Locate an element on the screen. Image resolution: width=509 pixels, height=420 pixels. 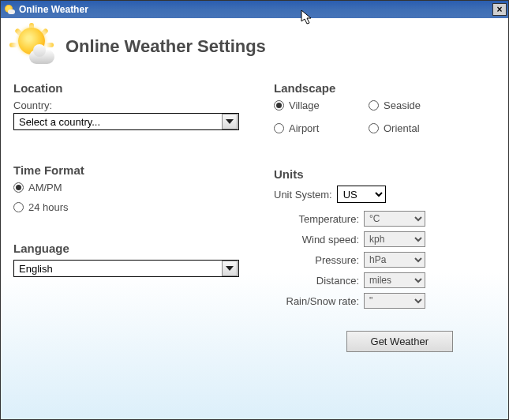
radio-oriental: Oriental is located at coordinates (416, 128).